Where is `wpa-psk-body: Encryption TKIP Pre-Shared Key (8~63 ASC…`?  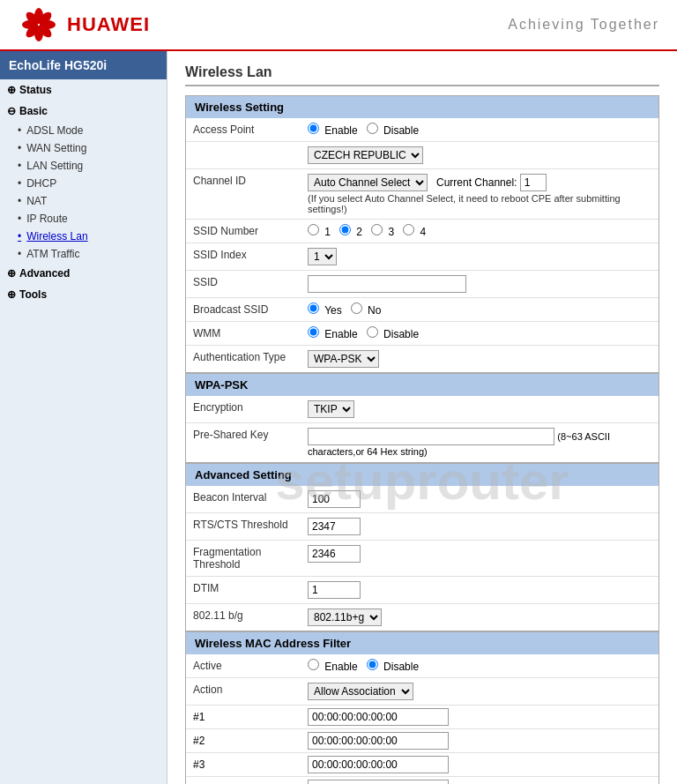
wpa-psk-body: Encryption TKIP Pre-Shared Key (8~63 ASC… is located at coordinates (422, 429).